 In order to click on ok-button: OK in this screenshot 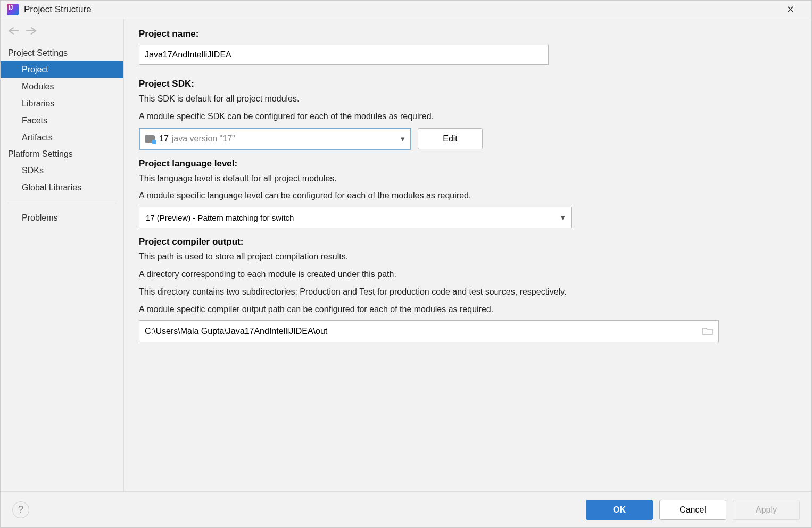, I will do `click(619, 510)`.